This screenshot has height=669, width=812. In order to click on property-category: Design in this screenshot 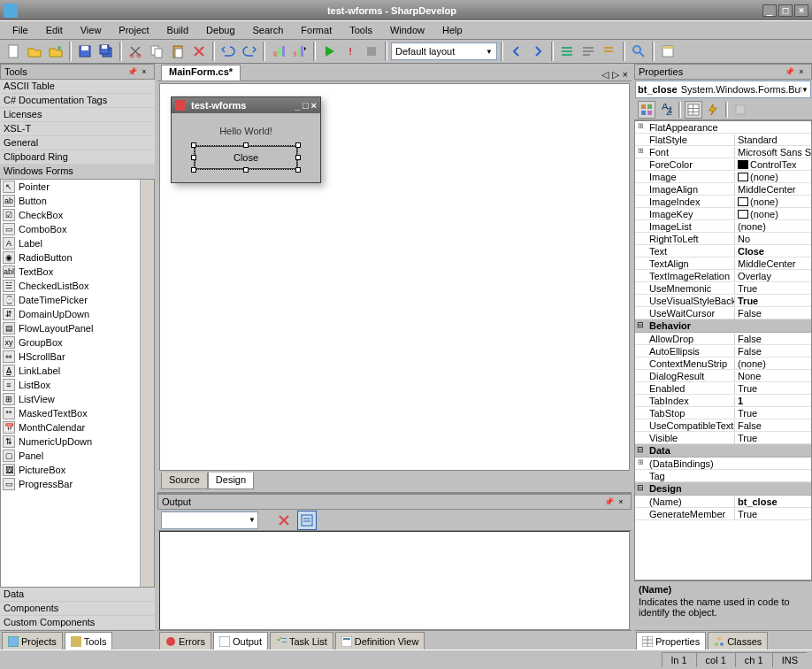, I will do `click(724, 488)`.